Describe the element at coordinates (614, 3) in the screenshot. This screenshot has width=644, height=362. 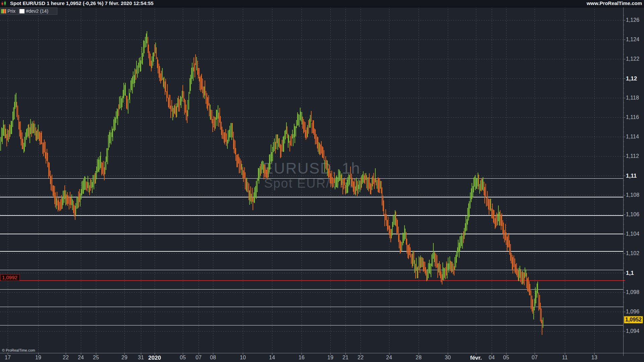
I see `website-label: www.ProRealTime.com` at that location.